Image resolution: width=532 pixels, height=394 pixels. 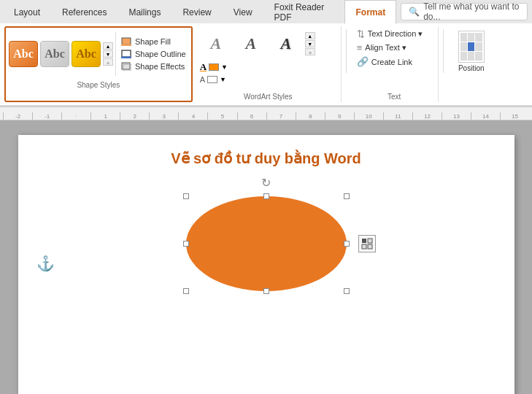 I want to click on wordart-scroll-down: ▼, so click(x=310, y=44).